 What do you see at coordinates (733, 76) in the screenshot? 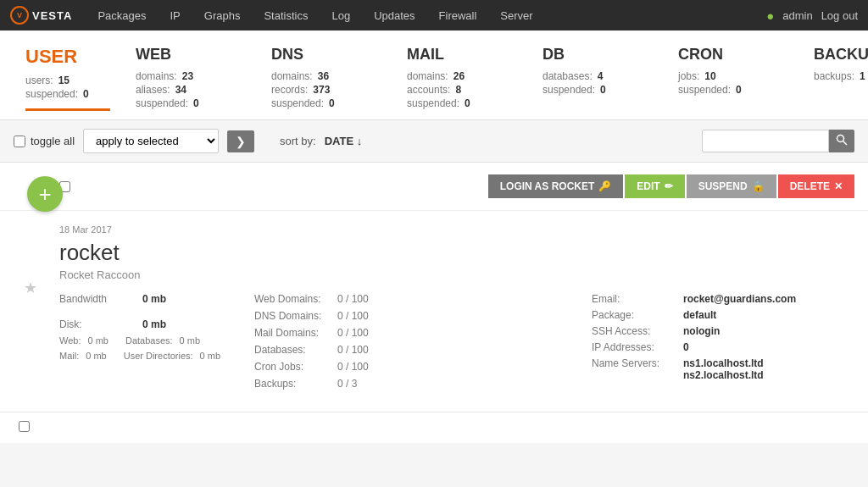
I see `stats-cron-row-0: jobs: 10` at bounding box center [733, 76].